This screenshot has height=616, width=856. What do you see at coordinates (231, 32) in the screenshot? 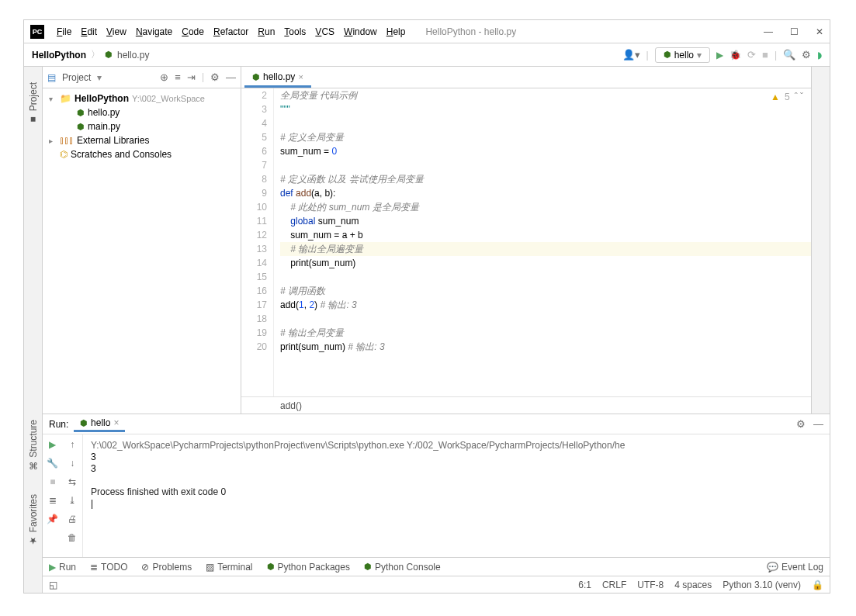
I see `menubar: FileEditViewNavigateCodeRefactorRunTools…` at bounding box center [231, 32].